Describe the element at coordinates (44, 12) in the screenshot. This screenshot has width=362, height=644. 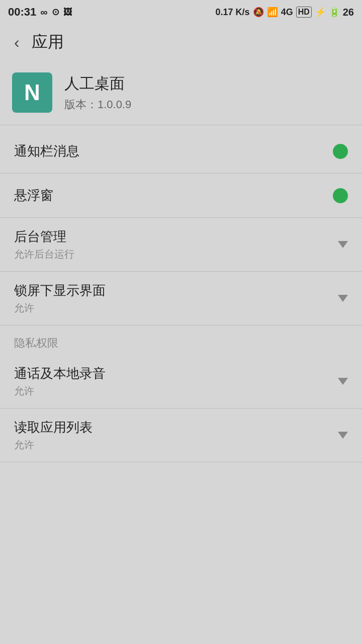
I see `status-icon-loop: ∞` at that location.